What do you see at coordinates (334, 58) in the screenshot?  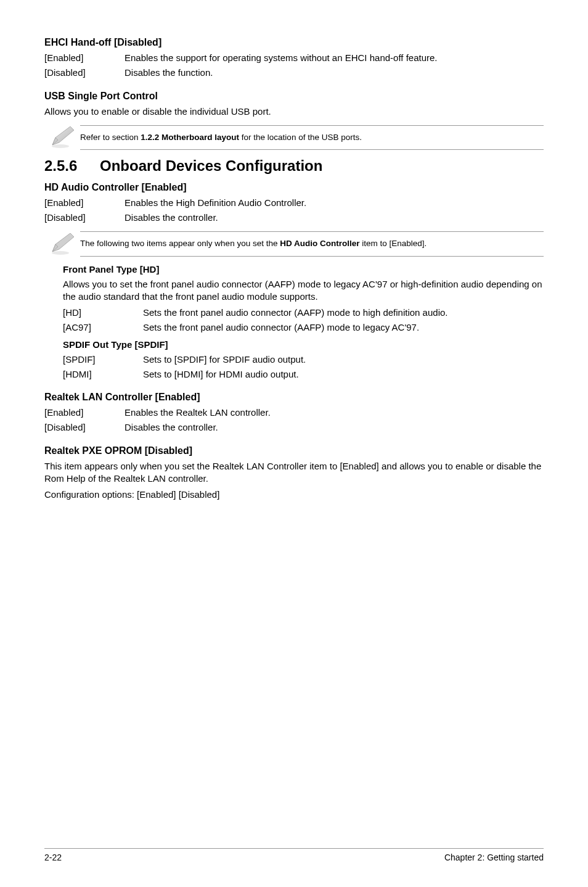 I see `row-val: Enables the support for operating system…` at bounding box center [334, 58].